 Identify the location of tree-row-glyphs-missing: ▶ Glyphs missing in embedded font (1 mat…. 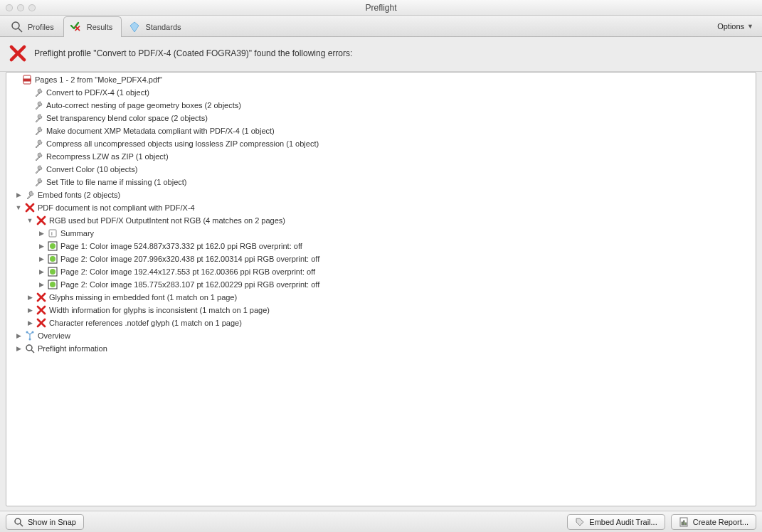
(381, 297).